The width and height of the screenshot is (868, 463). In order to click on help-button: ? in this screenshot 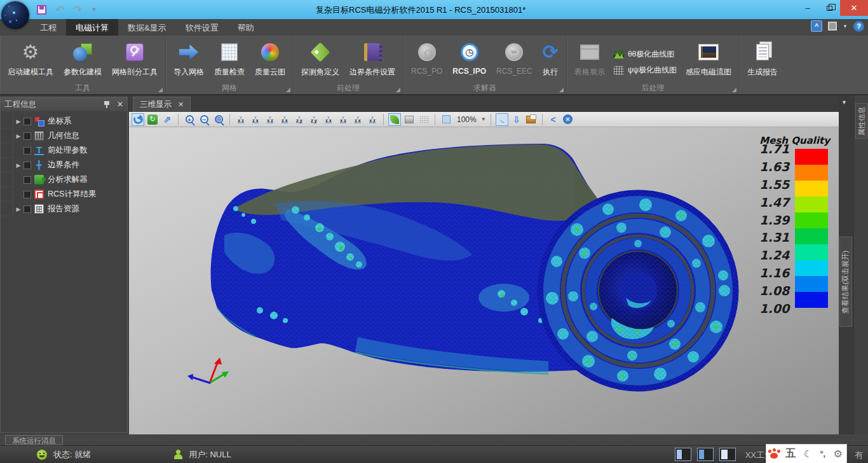, I will do `click(859, 27)`.